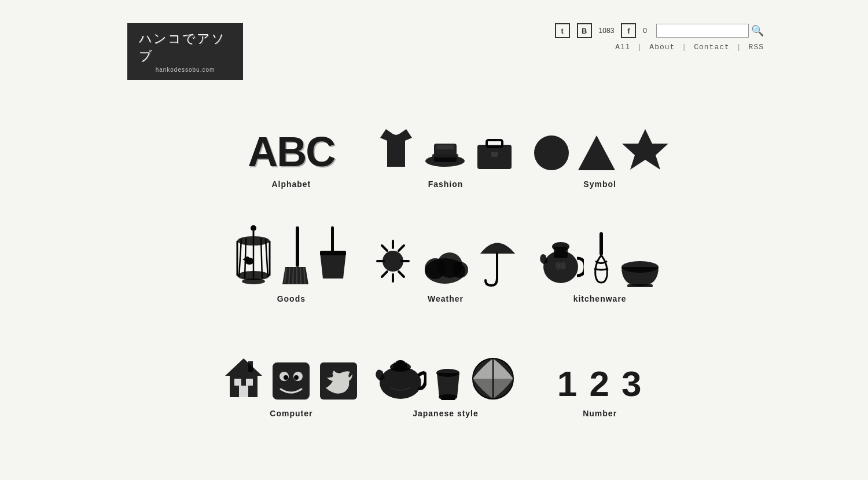 The image size is (868, 480). Describe the element at coordinates (756, 47) in the screenshot. I see `nav-rss: RSS` at that location.